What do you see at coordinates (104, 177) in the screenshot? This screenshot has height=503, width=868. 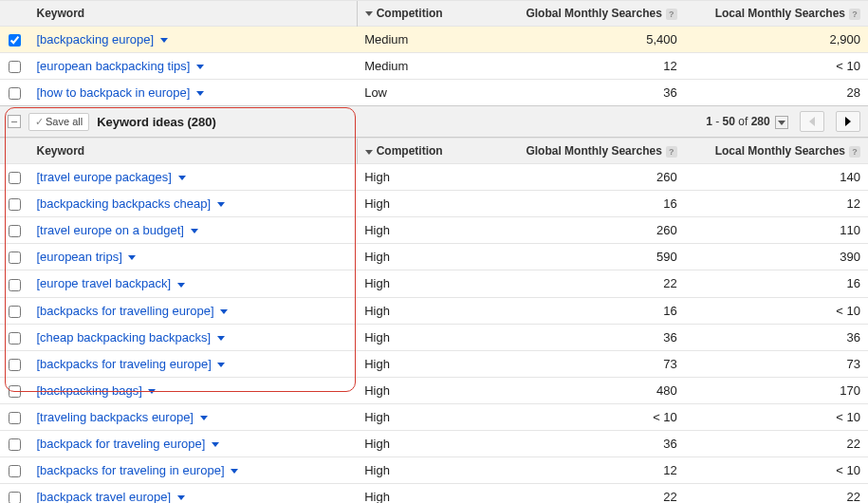 I see `keyword-link: [travel europe packages]` at bounding box center [104, 177].